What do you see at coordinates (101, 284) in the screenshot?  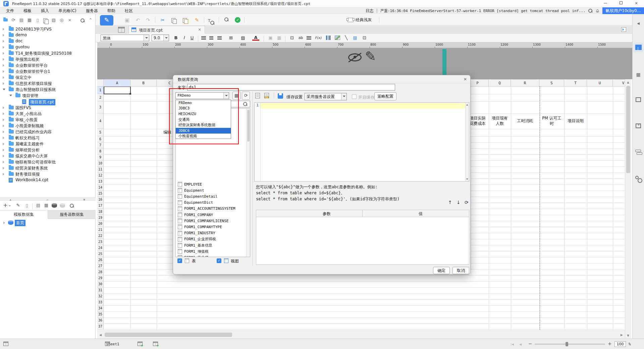 I see `row-header: 30` at bounding box center [101, 284].